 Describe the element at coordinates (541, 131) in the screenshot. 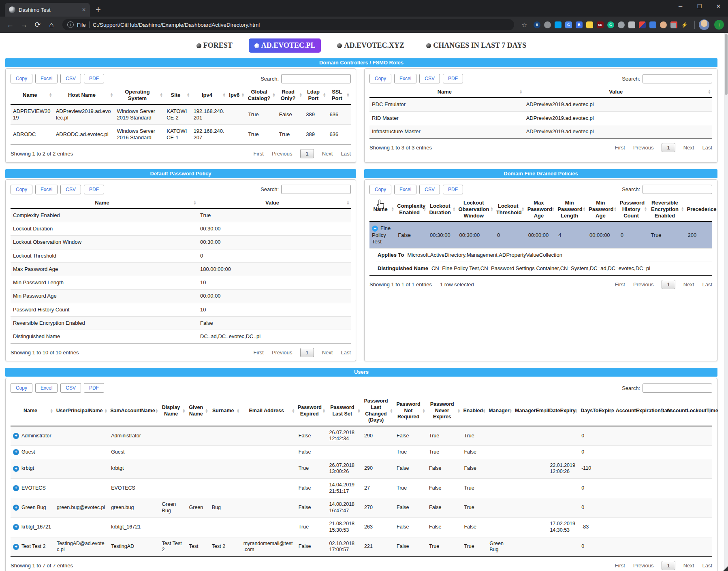

I see `fsmo-row: Infrastructure MasterADPreview2019.ad.ev…` at that location.